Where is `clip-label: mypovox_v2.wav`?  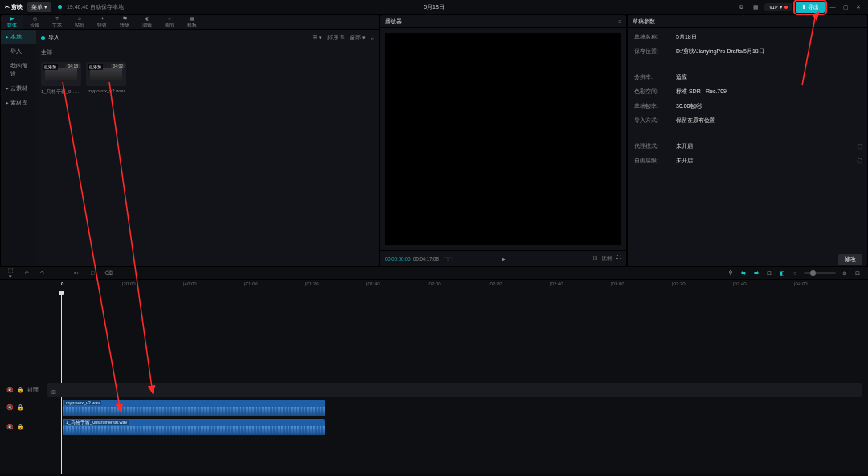 clip-label: mypovox_v2.wav is located at coordinates (83, 403).